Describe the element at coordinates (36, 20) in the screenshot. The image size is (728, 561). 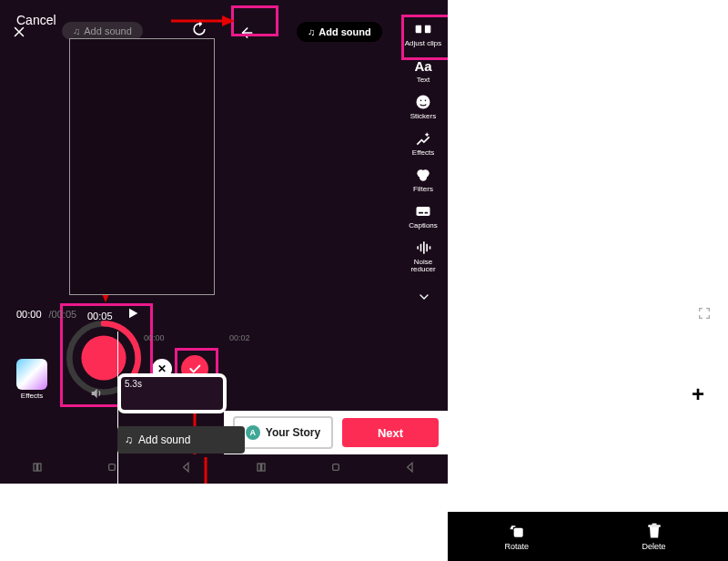
I see `cancel-button: Cancel` at that location.